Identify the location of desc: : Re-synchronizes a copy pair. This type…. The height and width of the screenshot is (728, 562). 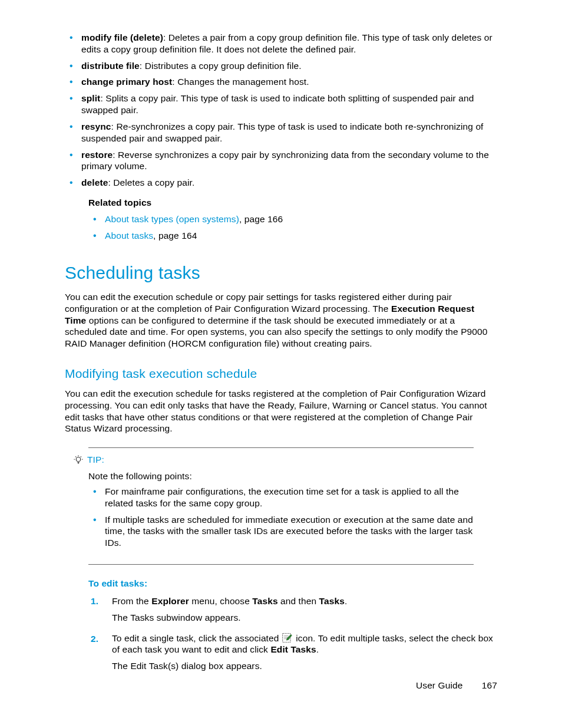
(283, 132).